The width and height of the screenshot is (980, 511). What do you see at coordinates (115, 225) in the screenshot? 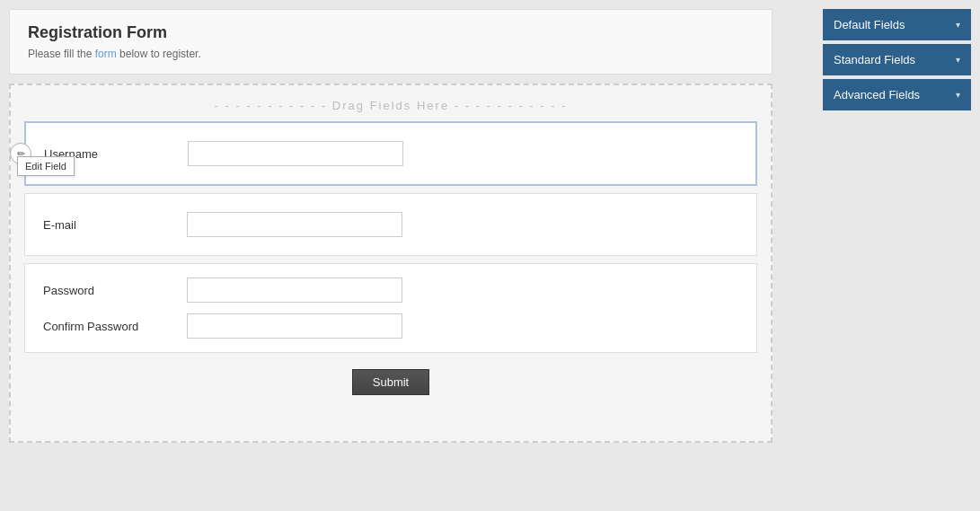
I see `email-label: E-mail` at bounding box center [115, 225].